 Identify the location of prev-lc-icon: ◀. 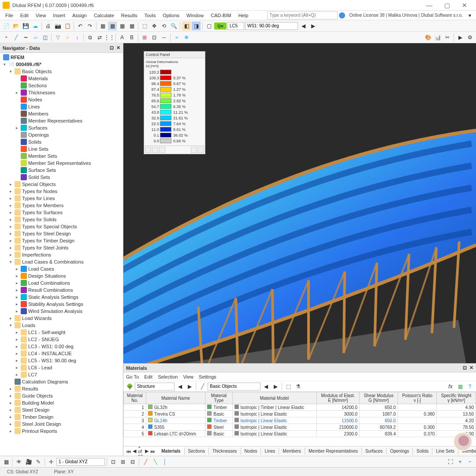
(303, 26).